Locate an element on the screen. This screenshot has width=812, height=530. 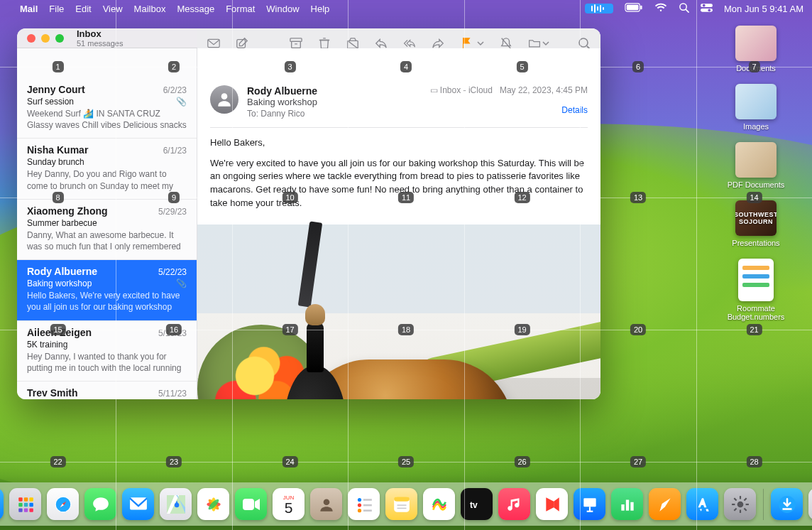
trash-icon is located at coordinates (324, 43).